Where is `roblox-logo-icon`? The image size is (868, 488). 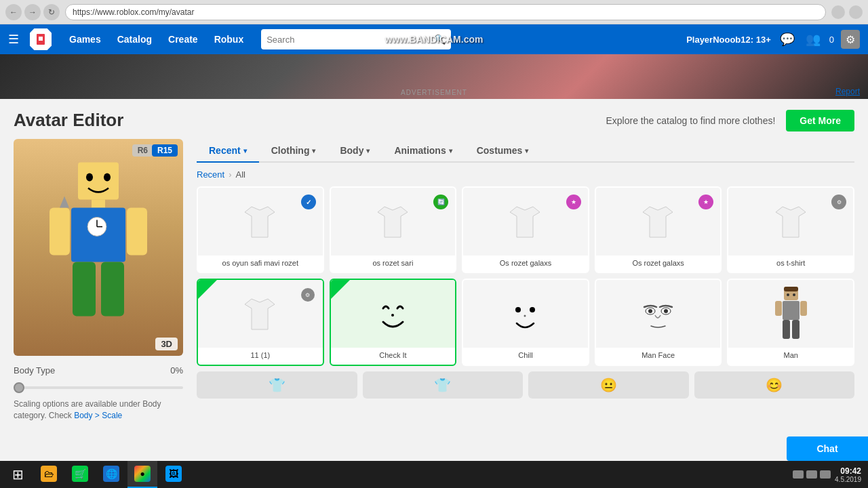 roblox-logo-icon is located at coordinates (41, 39).